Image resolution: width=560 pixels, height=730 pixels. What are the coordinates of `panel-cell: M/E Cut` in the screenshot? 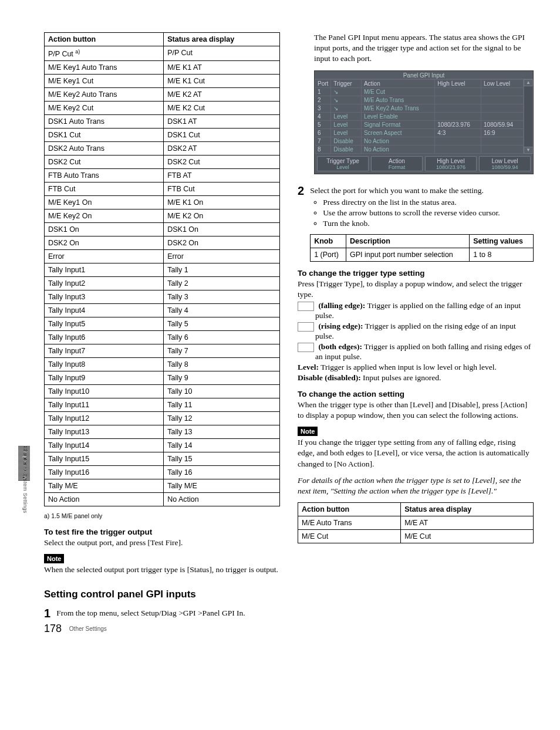 It's located at (398, 92).